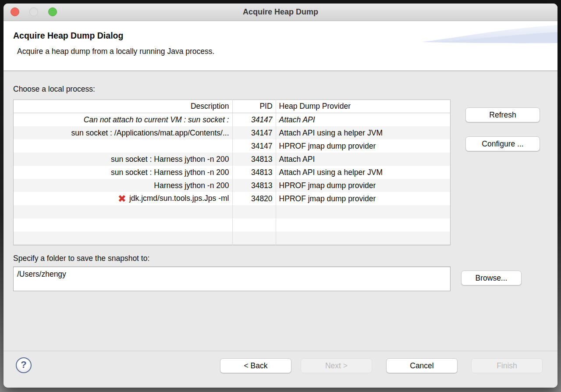  Describe the element at coordinates (337, 366) in the screenshot. I see `next-button: Next >` at that location.